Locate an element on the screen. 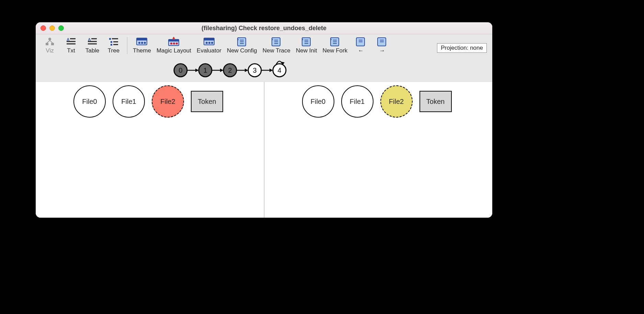 The width and height of the screenshot is (644, 314). tree-graph-icon is located at coordinates (50, 41).